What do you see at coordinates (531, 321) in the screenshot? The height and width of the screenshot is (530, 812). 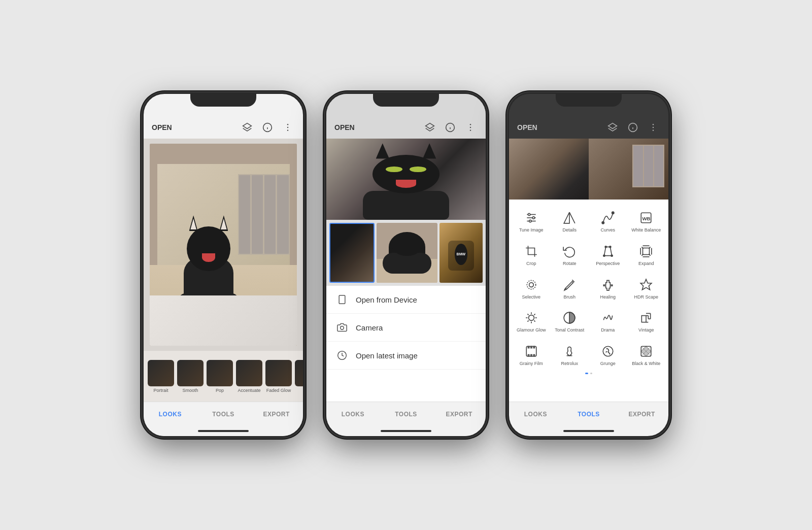 I see `tool-glamour: Glamour Glow` at bounding box center [531, 321].